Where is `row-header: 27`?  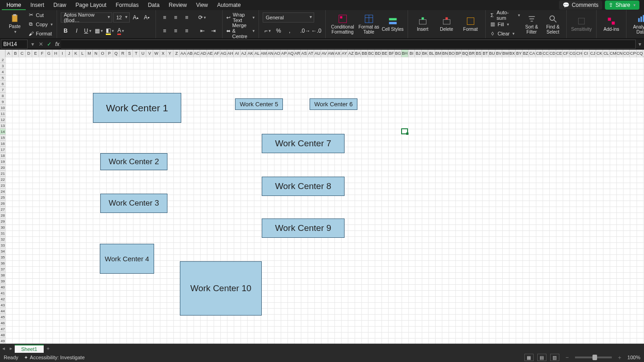 row-header: 27 is located at coordinates (3, 210).